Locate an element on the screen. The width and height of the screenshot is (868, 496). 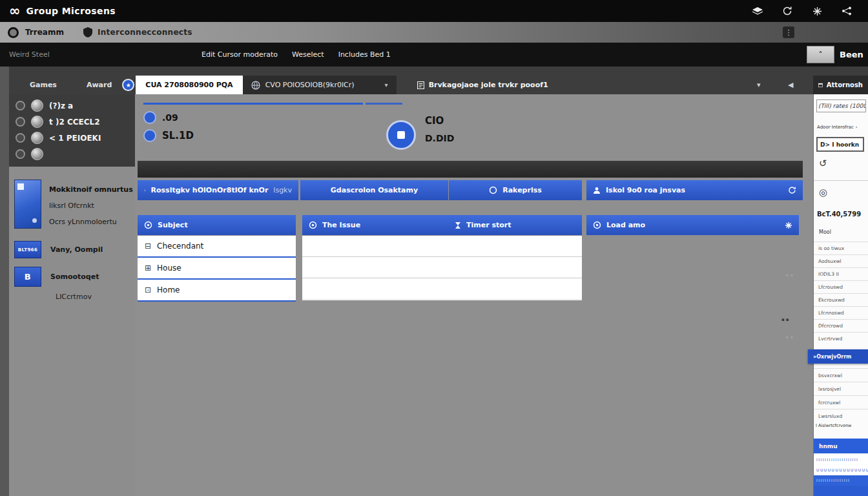
menubar: Weird Steel Edit Cursor moderato Weselec… is located at coordinates (434, 54).